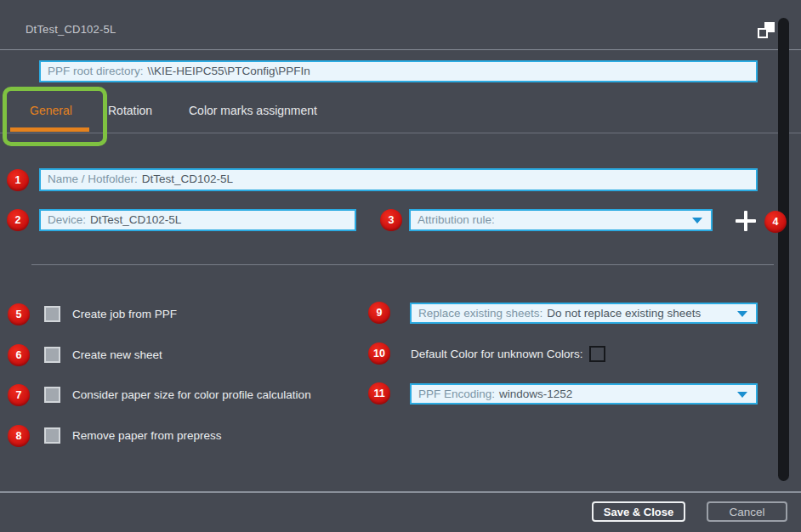  Describe the element at coordinates (536, 394) in the screenshot. I see `ppf-encoding-value: windows-1252` at that location.